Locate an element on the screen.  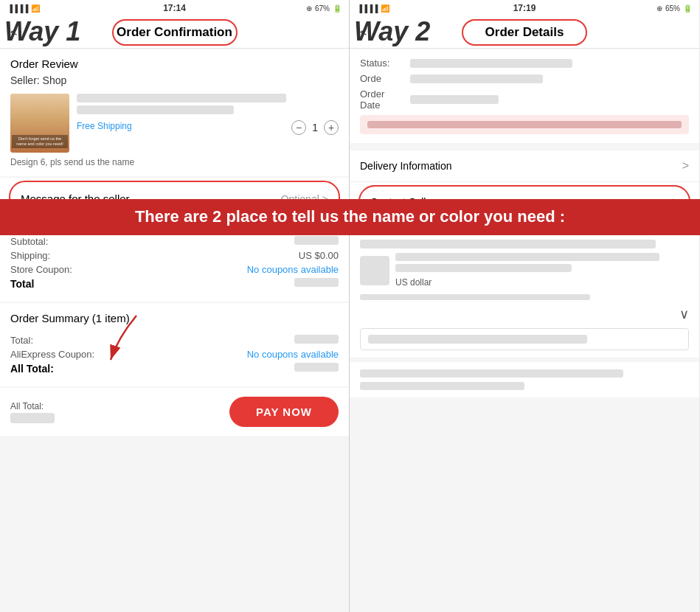
summary-total-row: Total: is located at coordinates (174, 341).